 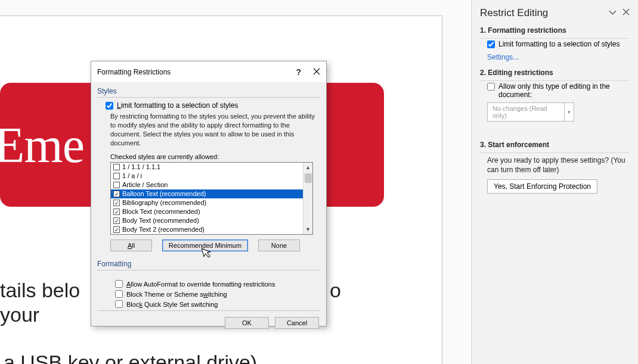 I want to click on style-name: Article / Section, so click(x=145, y=185).